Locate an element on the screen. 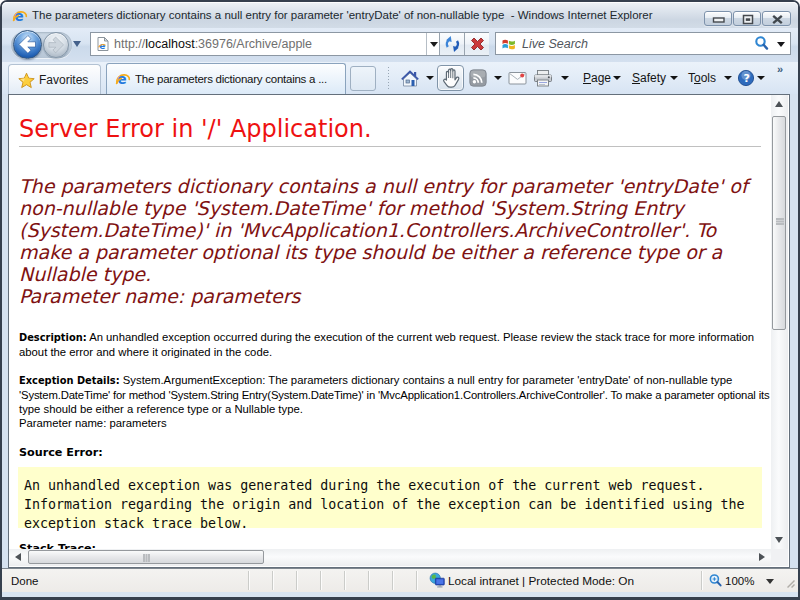 The image size is (800, 600). menu-accelerator: S is located at coordinates (636, 78).